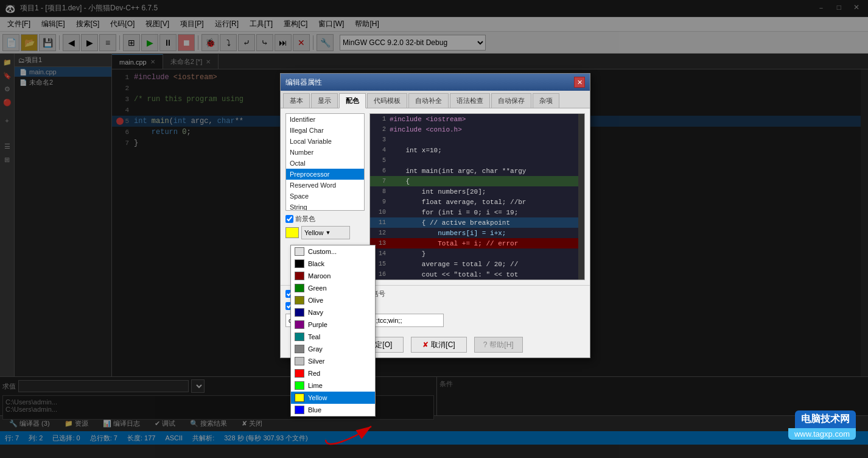  Describe the element at coordinates (299, 288) in the screenshot. I see `color-dot-green` at that location.